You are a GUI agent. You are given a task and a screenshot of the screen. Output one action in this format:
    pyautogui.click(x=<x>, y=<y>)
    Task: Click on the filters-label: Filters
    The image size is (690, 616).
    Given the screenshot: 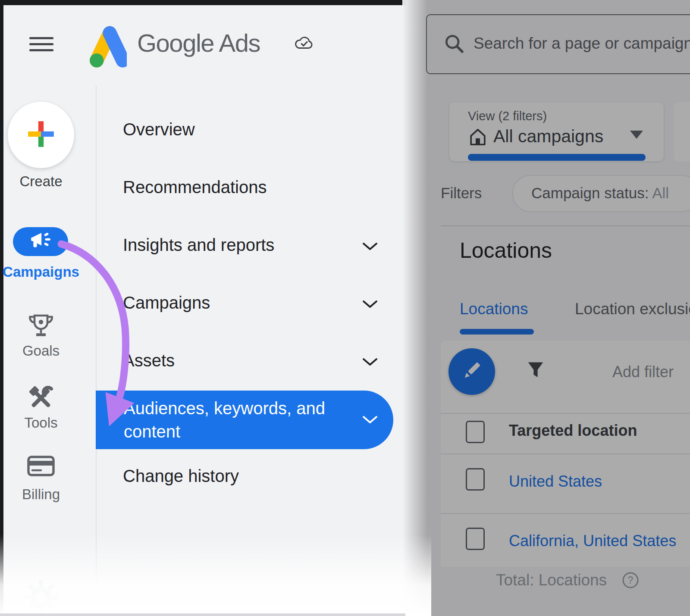 What is the action you would take?
    pyautogui.click(x=461, y=193)
    